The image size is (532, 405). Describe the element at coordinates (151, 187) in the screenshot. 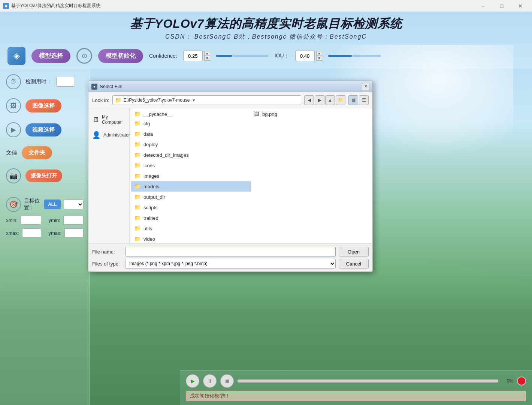

I see `file-name-models: models` at that location.